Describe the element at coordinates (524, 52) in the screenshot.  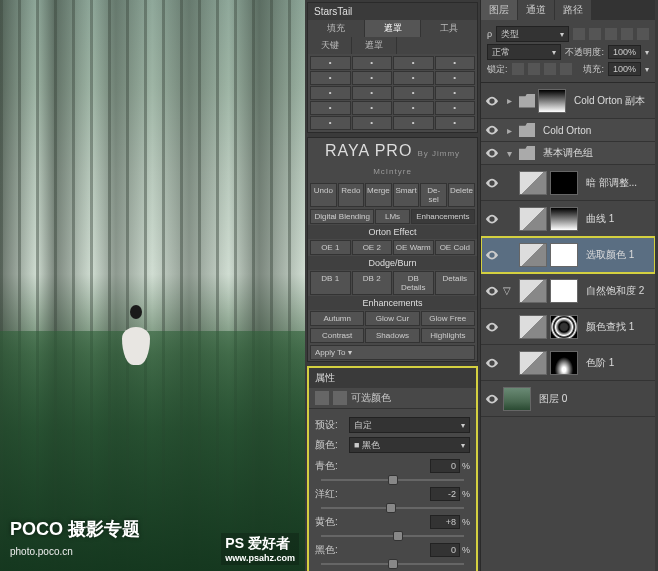
I see `blend-mode-select: 正常▾` at that location.